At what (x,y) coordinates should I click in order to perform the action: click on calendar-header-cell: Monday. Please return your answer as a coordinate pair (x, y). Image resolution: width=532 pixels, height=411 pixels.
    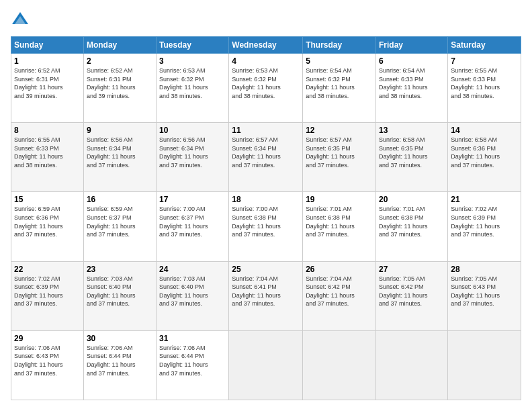
    Looking at the image, I should click on (120, 46).